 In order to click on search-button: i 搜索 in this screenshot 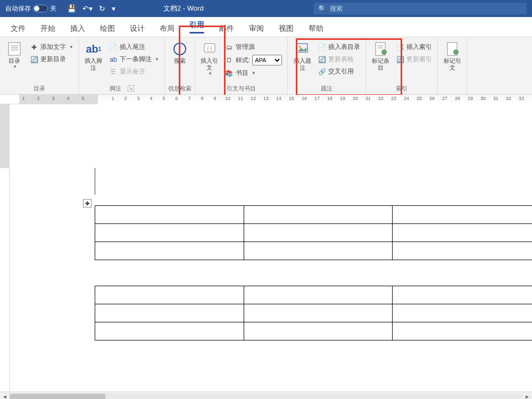, I will do `click(180, 53)`.